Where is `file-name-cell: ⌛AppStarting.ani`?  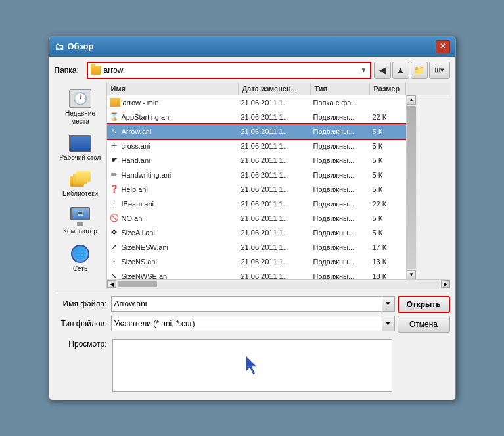
file-name-cell: ⌛AppStarting.ani is located at coordinates (173, 117).